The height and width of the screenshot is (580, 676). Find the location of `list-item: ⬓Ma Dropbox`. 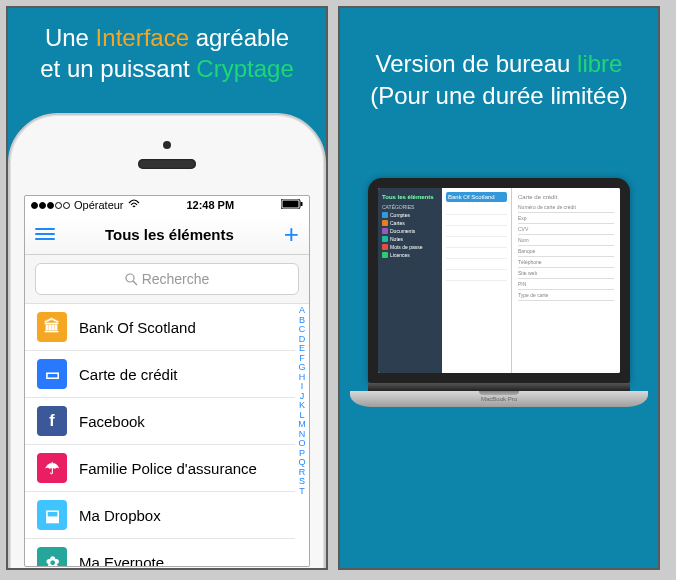

list-item: ⬓Ma Dropbox is located at coordinates (160, 516).